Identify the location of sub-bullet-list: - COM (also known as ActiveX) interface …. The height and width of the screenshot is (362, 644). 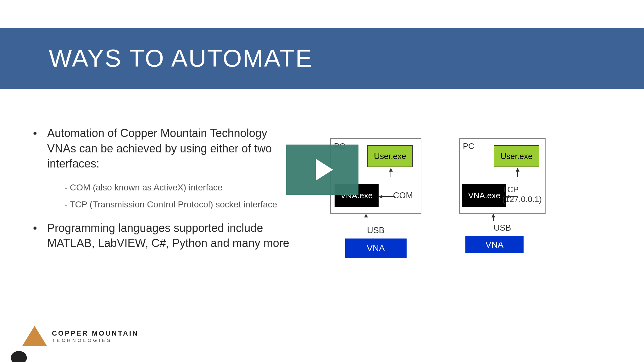
(162, 196).